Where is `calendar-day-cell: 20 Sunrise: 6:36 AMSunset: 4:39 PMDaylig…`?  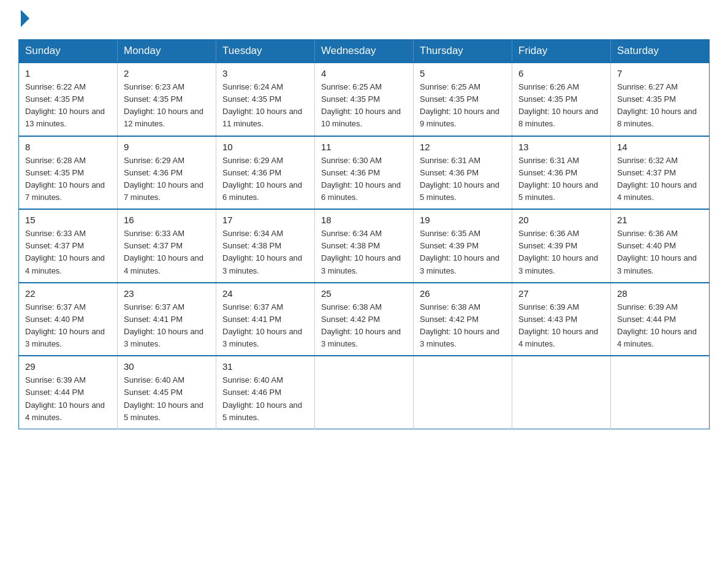
calendar-day-cell: 20 Sunrise: 6:36 AMSunset: 4:39 PMDaylig… is located at coordinates (561, 246).